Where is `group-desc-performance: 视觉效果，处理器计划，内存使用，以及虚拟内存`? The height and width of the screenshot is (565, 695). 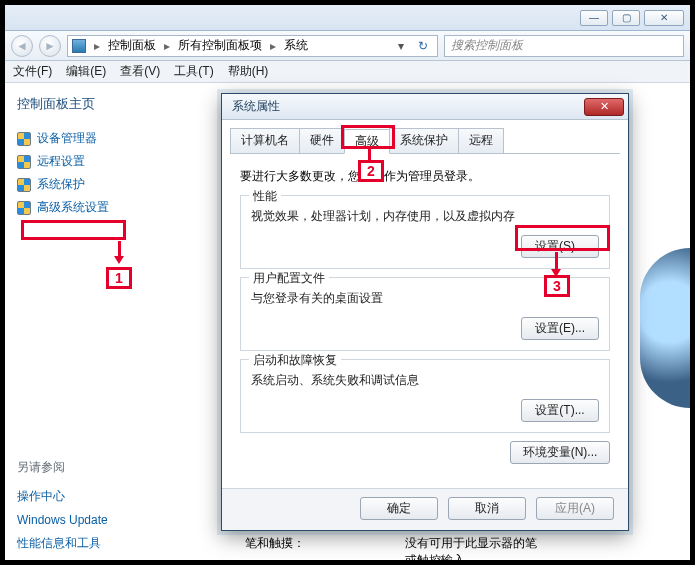 group-desc-performance: 视觉效果，处理器计划，内存使用，以及虚拟内存 is located at coordinates (425, 216).